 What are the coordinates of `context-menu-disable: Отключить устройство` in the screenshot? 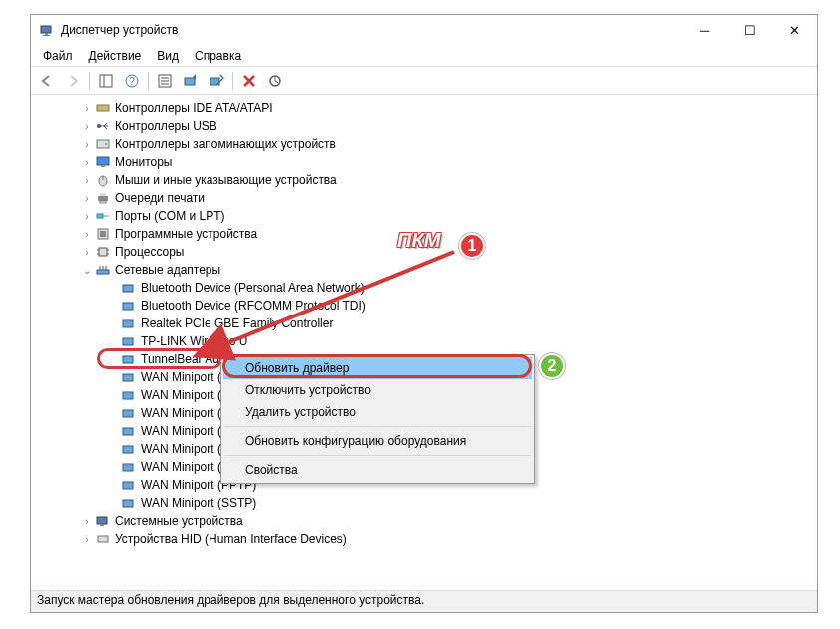 It's located at (377, 390).